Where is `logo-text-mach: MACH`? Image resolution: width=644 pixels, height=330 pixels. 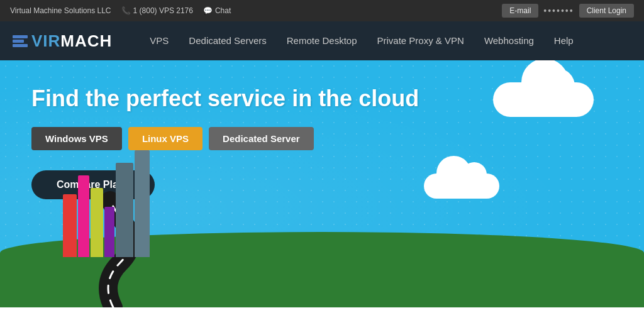 logo-text-mach: MACH is located at coordinates (86, 41).